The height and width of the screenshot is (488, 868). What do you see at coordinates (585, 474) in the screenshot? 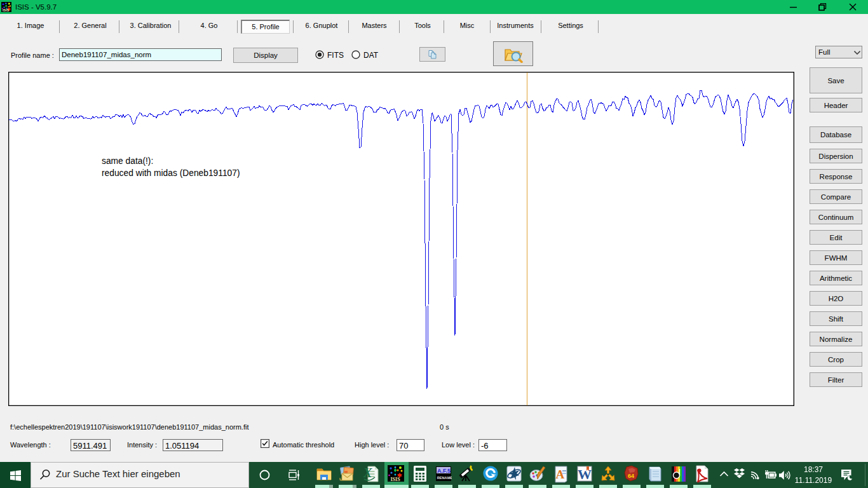
I see `svg-text: W` at bounding box center [585, 474].